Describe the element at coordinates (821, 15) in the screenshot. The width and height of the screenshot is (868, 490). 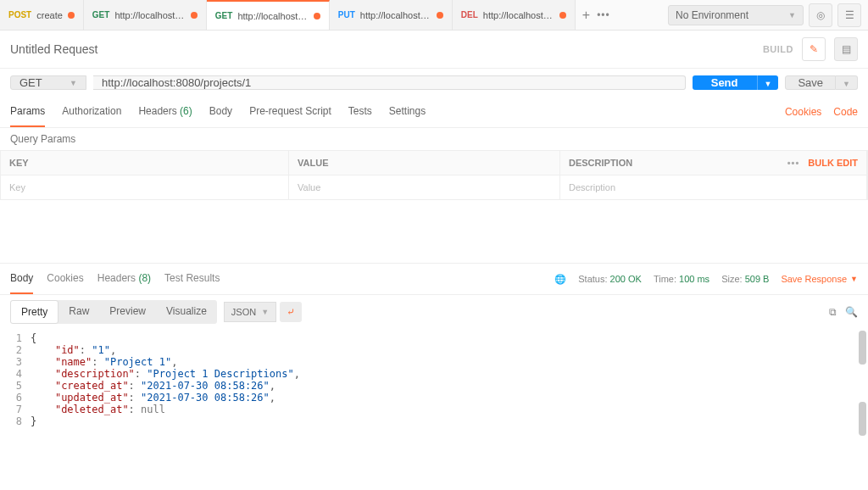
I see `environment-preview-button: ◎` at that location.